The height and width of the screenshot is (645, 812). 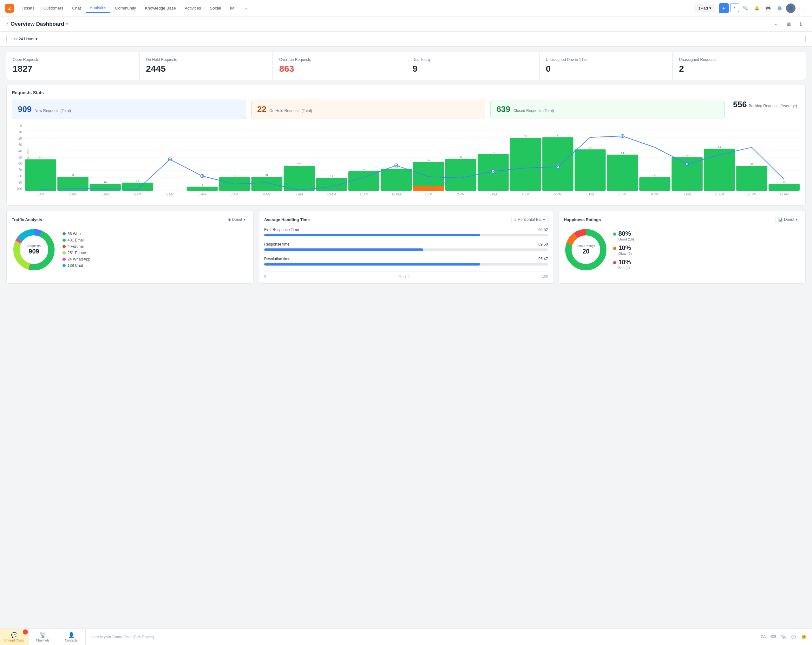 I want to click on svg-text: 47, so click(x=41, y=157).